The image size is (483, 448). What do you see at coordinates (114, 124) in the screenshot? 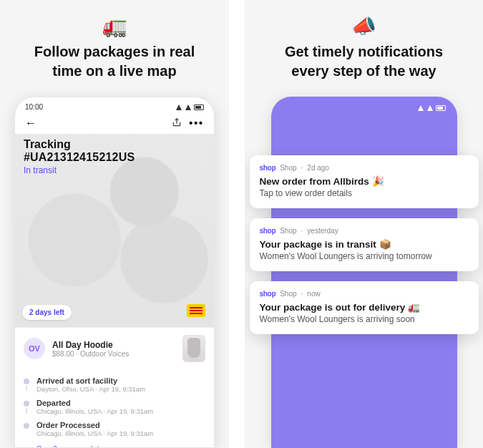
I see `toolbar: ← •••` at bounding box center [114, 124].